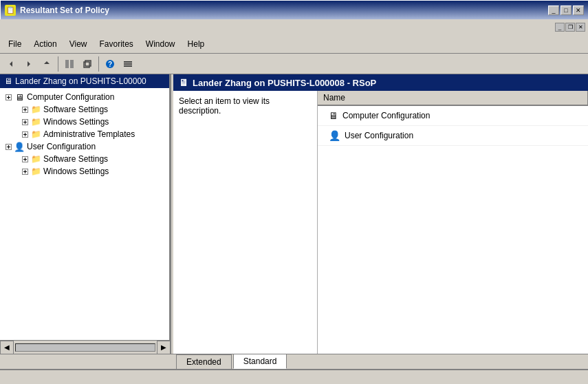 This screenshot has width=588, height=384. I want to click on title-bar-left: 📋 Resultant Set of Policy, so click(57, 10).